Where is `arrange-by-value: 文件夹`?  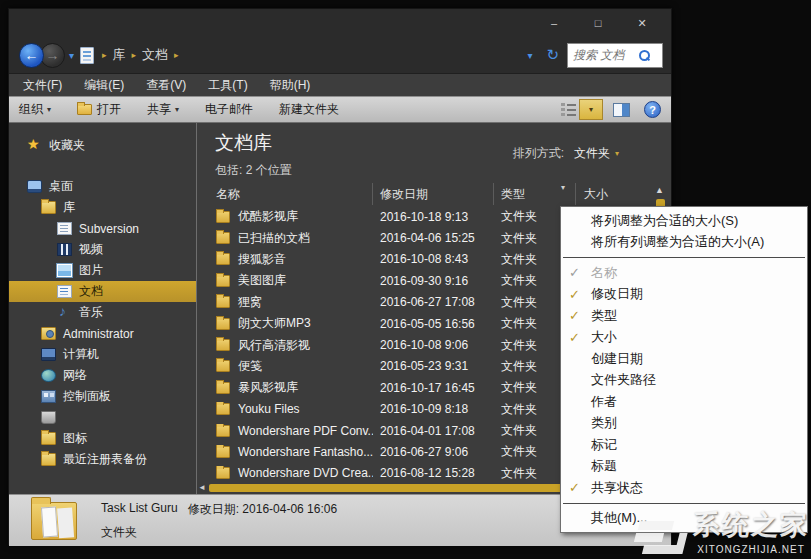 arrange-by-value: 文件夹 is located at coordinates (592, 154).